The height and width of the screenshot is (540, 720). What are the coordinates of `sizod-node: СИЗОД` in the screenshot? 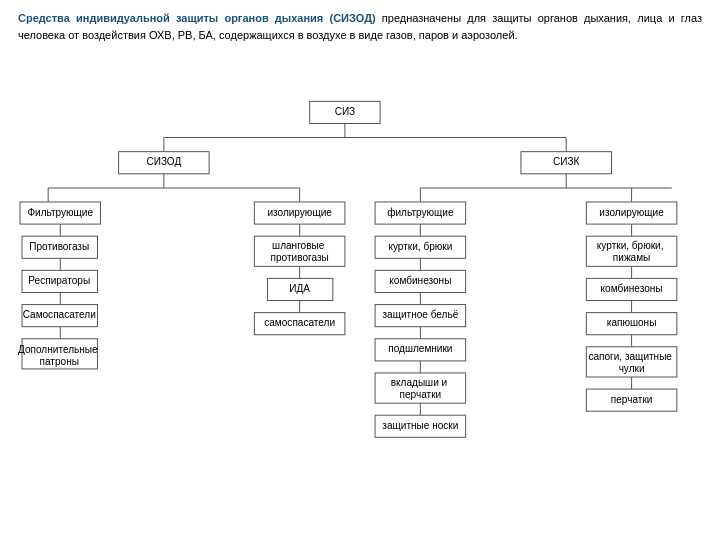 It's located at (164, 162).